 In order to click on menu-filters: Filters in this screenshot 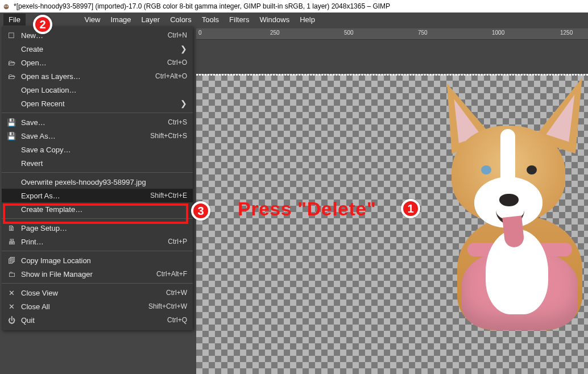, I will do `click(239, 19)`.